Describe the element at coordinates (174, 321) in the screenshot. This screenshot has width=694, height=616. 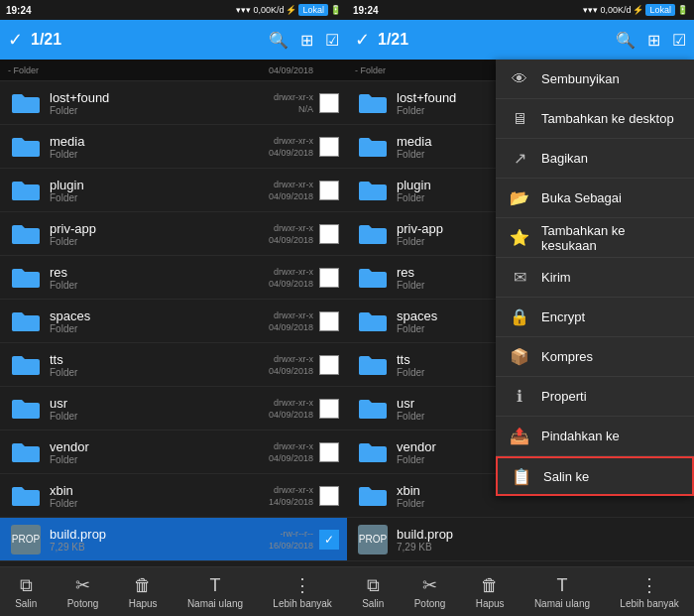
I see `list-item: spaces Folder drwxr-xr-x 04/09/2018` at that location.